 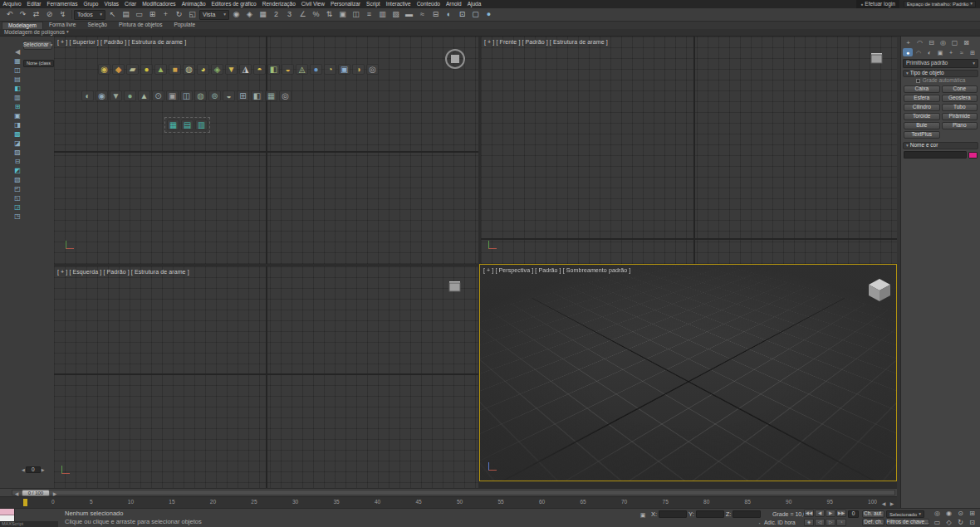 What do you see at coordinates (33, 470) in the screenshot?
I see `frame-spinner: ◀ 0 ▶` at bounding box center [33, 470].